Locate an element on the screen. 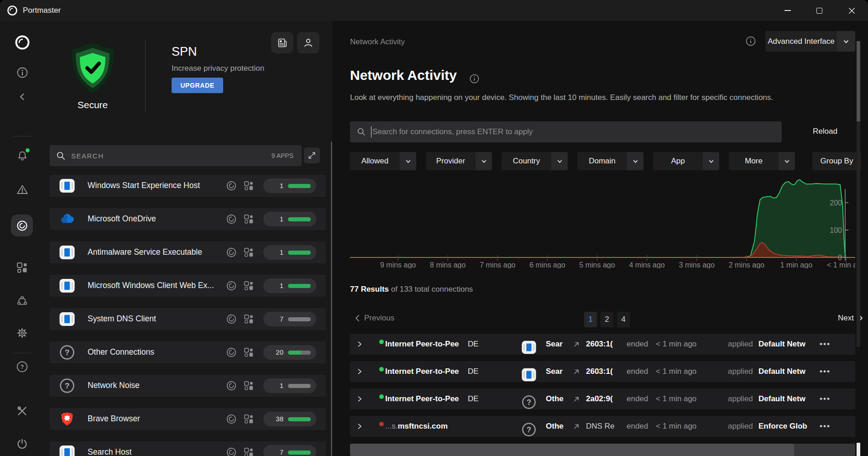 The width and height of the screenshot is (868, 456). tools-icon is located at coordinates (22, 411).